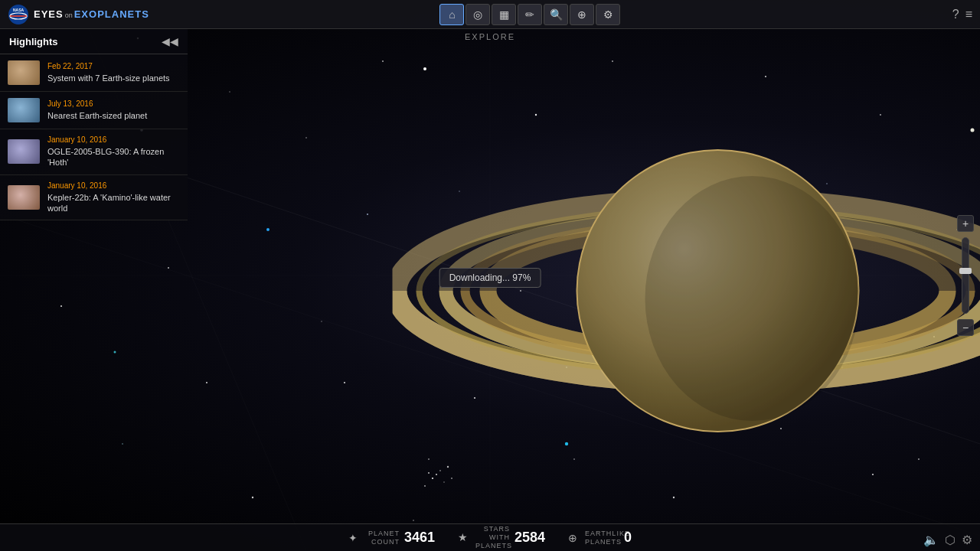 This screenshot has height=551, width=980. I want to click on bottom-right-icons: 🔈 ⬡ ⚙, so click(948, 540).